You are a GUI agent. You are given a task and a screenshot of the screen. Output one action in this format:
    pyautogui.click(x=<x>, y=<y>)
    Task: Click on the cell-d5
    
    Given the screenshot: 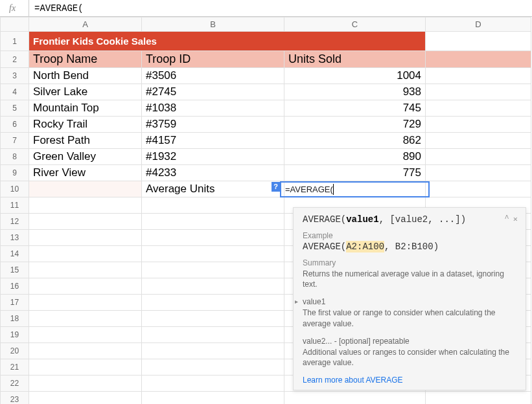 What is the action you would take?
    pyautogui.click(x=478, y=109)
    